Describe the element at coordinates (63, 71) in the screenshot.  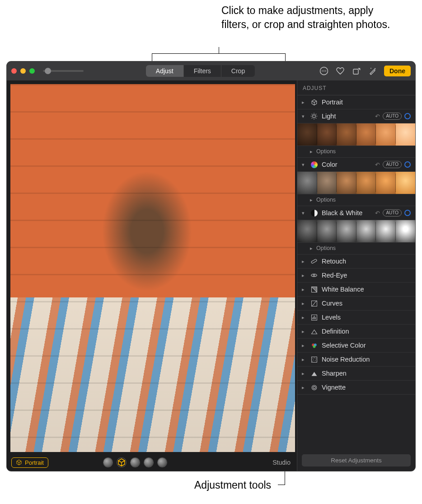
I see `zoom-slider` at that location.